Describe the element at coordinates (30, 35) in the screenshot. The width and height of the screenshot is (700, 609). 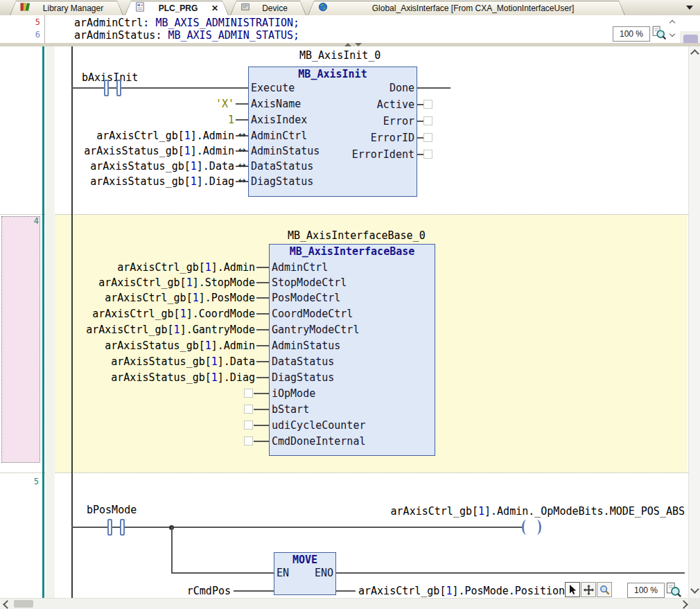
I see `line-number: 6` at that location.